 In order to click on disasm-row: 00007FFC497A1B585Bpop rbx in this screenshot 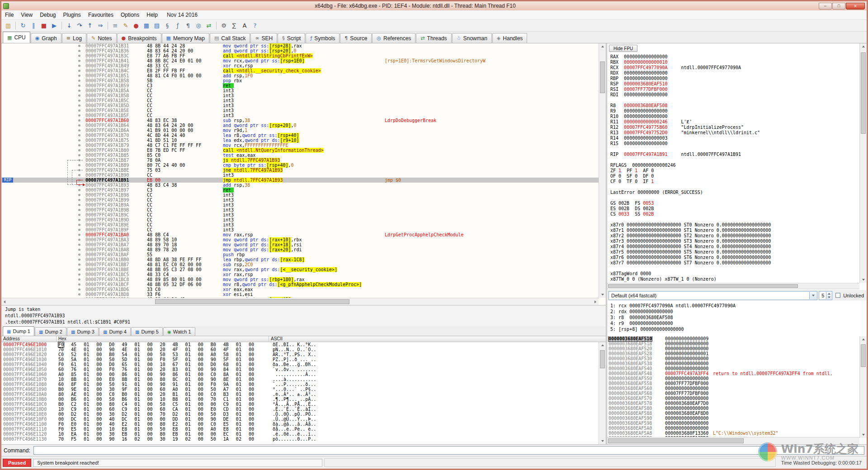, I will do `click(300, 80)`.